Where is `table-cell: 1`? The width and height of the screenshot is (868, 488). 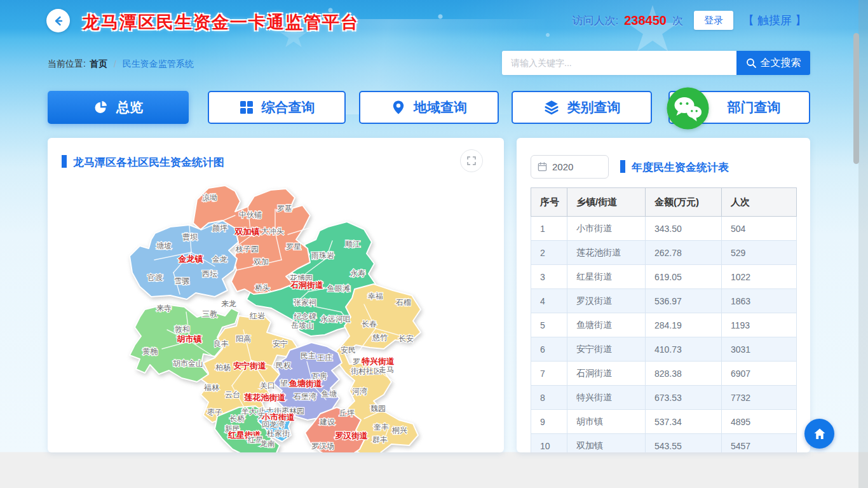
table-cell: 1 is located at coordinates (549, 229).